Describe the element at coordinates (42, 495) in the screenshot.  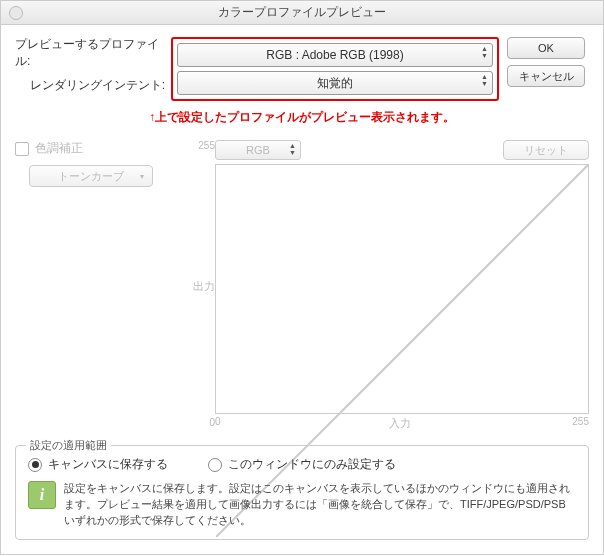
I see `info-icon: i` at that location.